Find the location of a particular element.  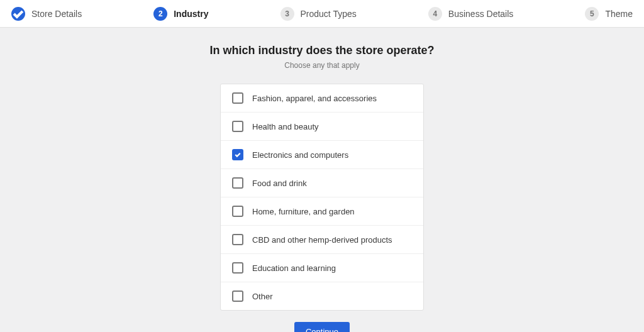

step-store-details: Store Details is located at coordinates (47, 14).